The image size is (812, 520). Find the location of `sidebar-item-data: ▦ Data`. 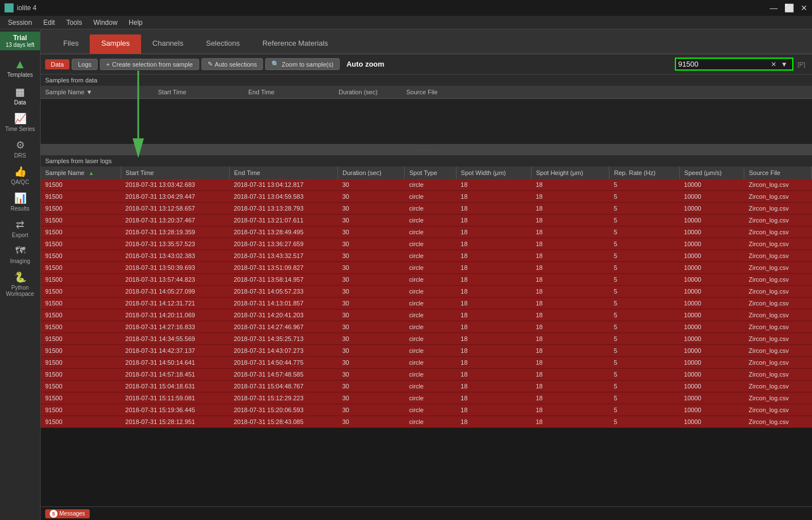

sidebar-item-data: ▦ Data is located at coordinates (20, 96).